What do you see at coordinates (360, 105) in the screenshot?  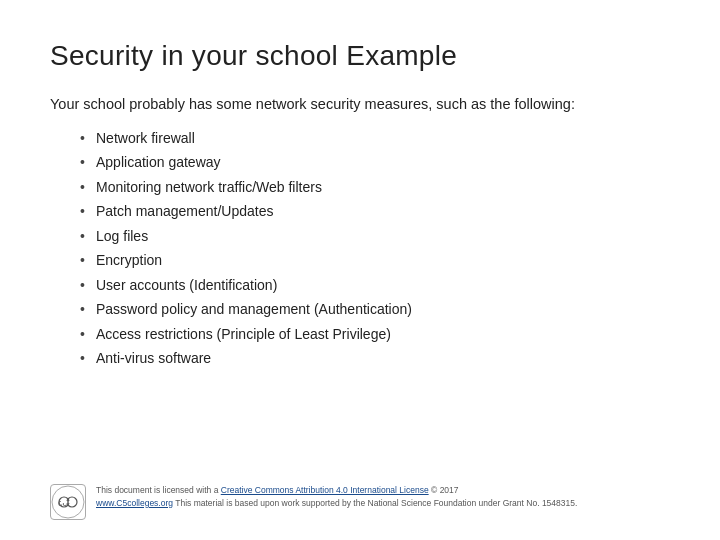 I see `intro-paragraph: Your school probably has some network se…` at bounding box center [360, 105].